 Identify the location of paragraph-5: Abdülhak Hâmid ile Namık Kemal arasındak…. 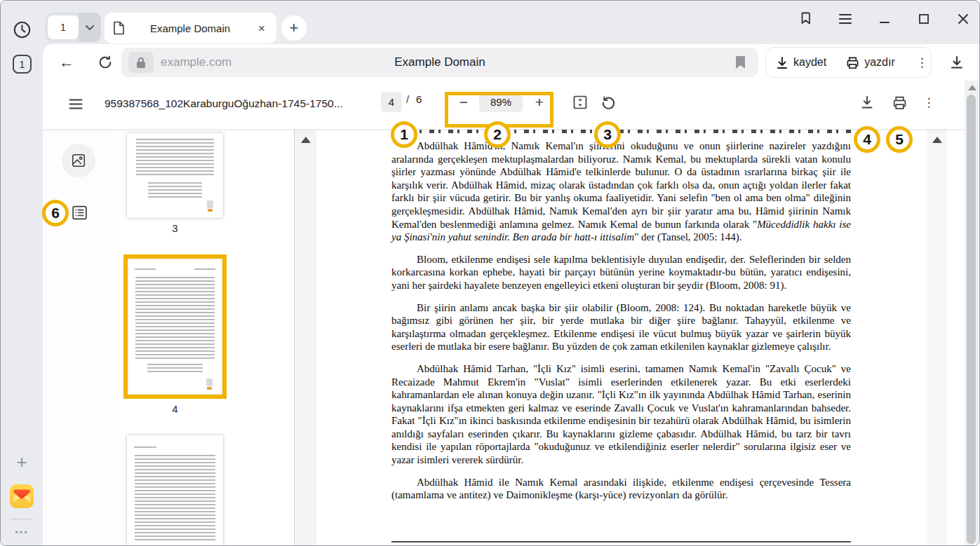
(622, 489).